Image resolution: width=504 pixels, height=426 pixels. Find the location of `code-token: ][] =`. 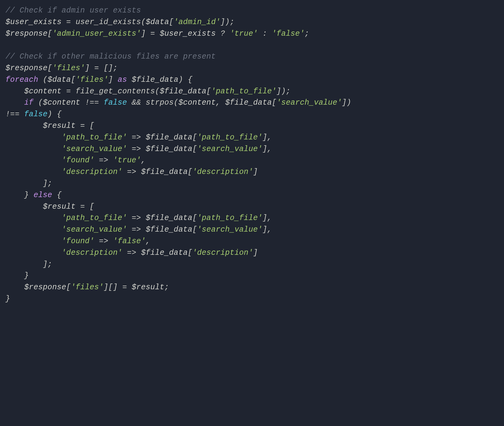

code-token: ][] = is located at coordinates (118, 287).